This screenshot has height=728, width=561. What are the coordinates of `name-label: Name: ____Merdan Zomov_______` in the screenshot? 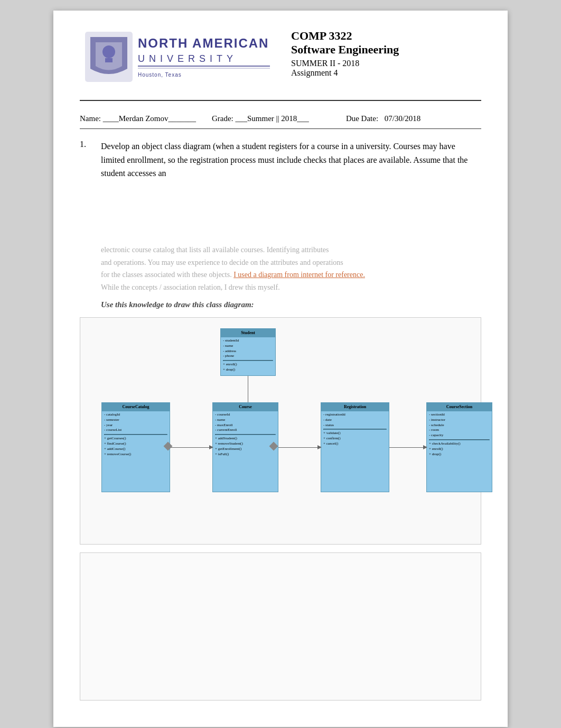 It's located at (138, 118).